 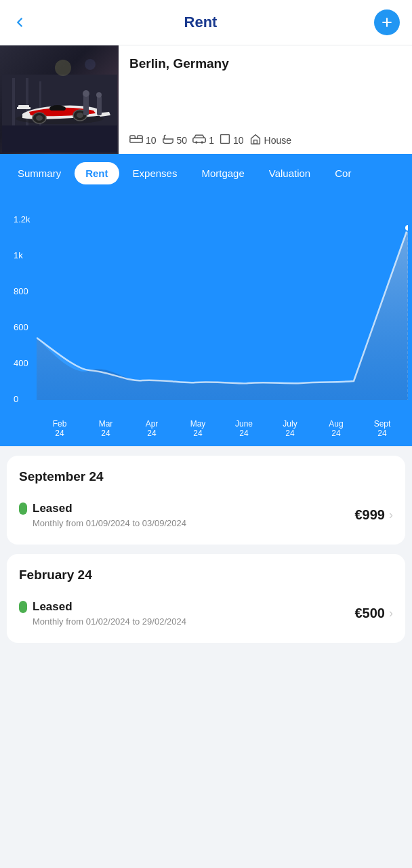 What do you see at coordinates (370, 613) in the screenshot?
I see `lease-amount-feb: €500` at bounding box center [370, 613].